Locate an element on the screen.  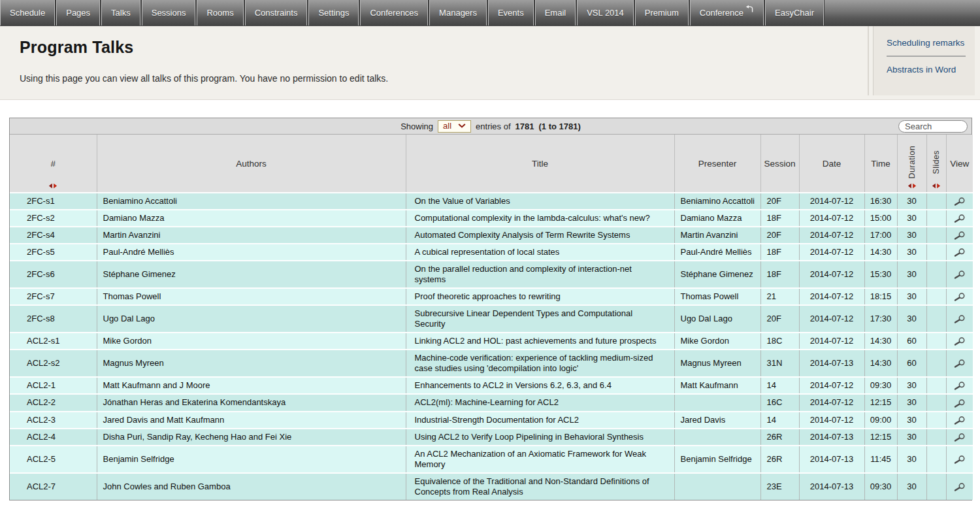
nav-tab-rooms: Rooms is located at coordinates (220, 13).